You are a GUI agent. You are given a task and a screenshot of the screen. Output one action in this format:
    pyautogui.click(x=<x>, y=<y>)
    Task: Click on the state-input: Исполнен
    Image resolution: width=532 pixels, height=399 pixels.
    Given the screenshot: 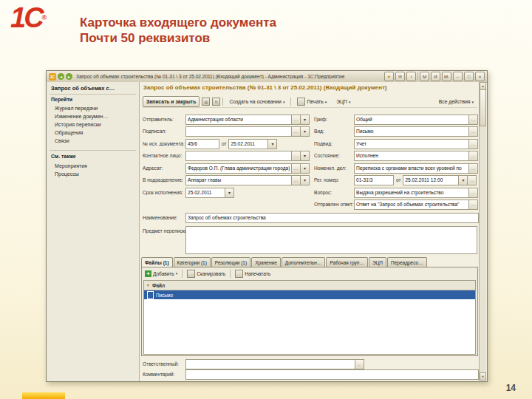 What is the action you would take?
    pyautogui.click(x=412, y=156)
    